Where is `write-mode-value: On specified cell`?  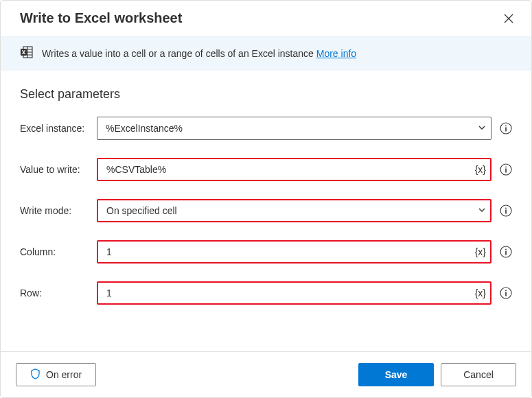 write-mode-value: On specified cell is located at coordinates (141, 211).